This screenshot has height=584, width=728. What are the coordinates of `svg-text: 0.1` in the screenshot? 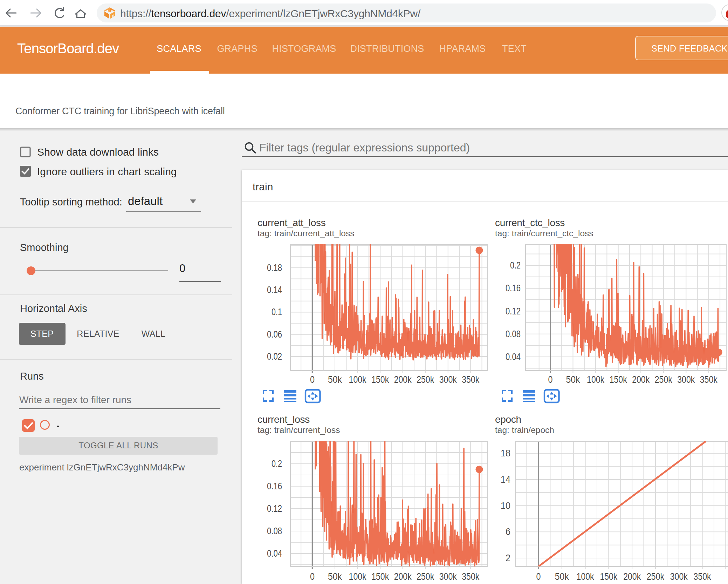 It's located at (277, 312).